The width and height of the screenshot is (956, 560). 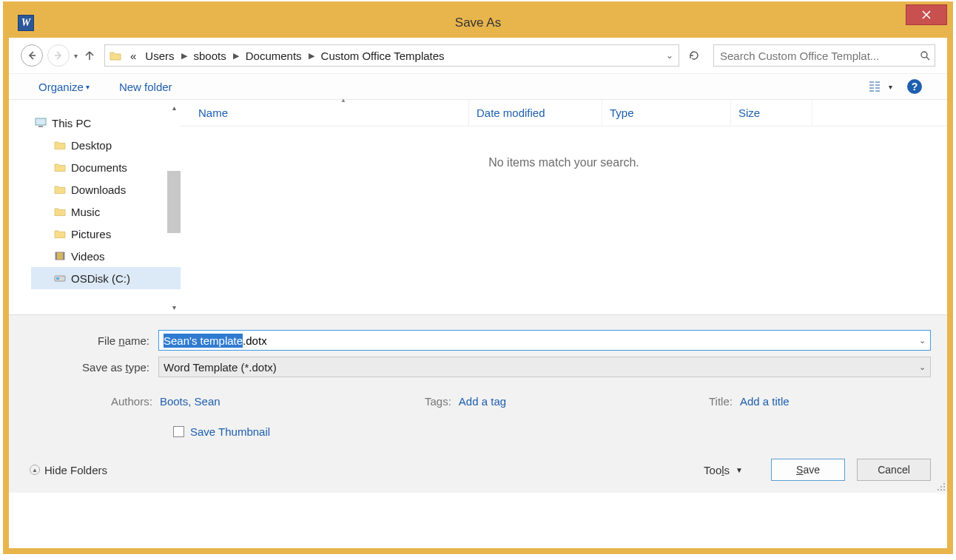 I want to click on breadcrumb-users: Users, so click(x=160, y=56).